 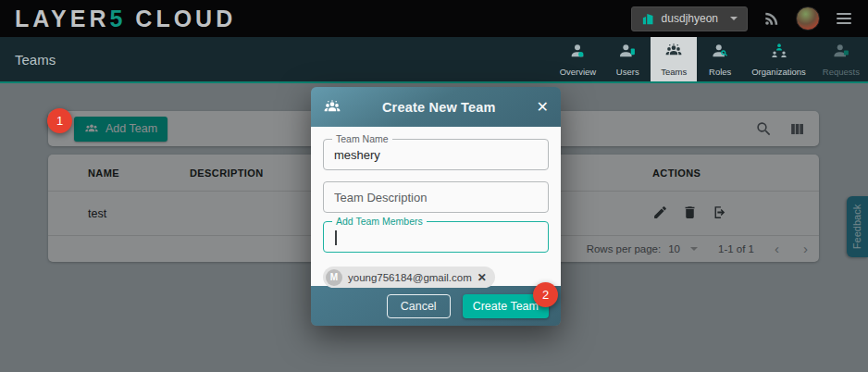 What do you see at coordinates (627, 72) in the screenshot?
I see `tab-label: Users` at bounding box center [627, 72].